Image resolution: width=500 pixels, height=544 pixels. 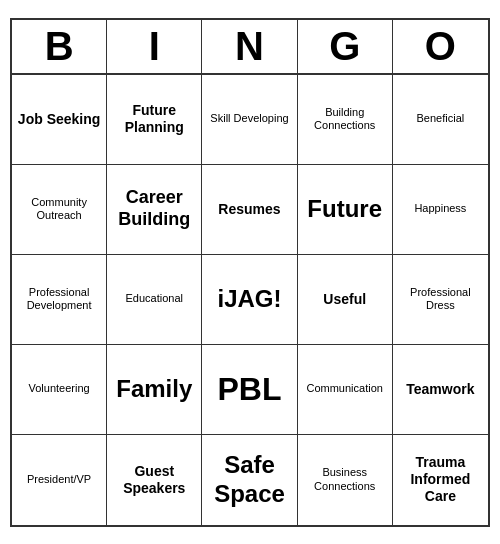 I want to click on bingo-cell: Teamwork, so click(x=440, y=390).